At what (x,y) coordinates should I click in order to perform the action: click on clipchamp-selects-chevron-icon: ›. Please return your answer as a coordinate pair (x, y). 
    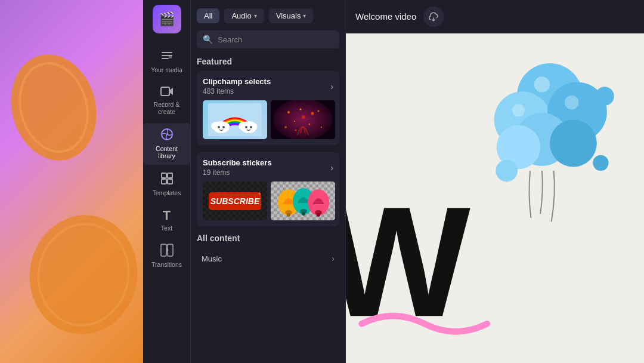
    Looking at the image, I should click on (332, 87).